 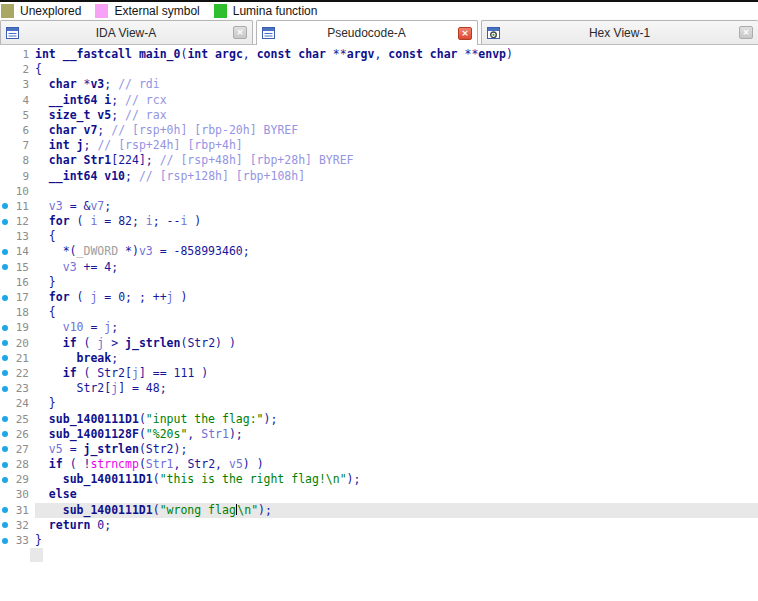 What do you see at coordinates (620, 32) in the screenshot?
I see `tab-hex-view-1: Hex View-1 ×` at bounding box center [620, 32].